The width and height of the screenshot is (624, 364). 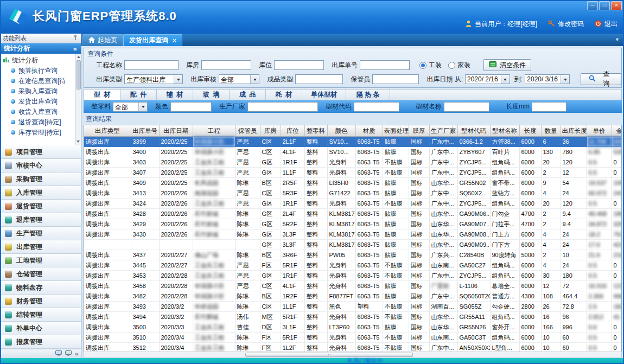 I want to click on column-header: 表面处理, so click(x=396, y=131).